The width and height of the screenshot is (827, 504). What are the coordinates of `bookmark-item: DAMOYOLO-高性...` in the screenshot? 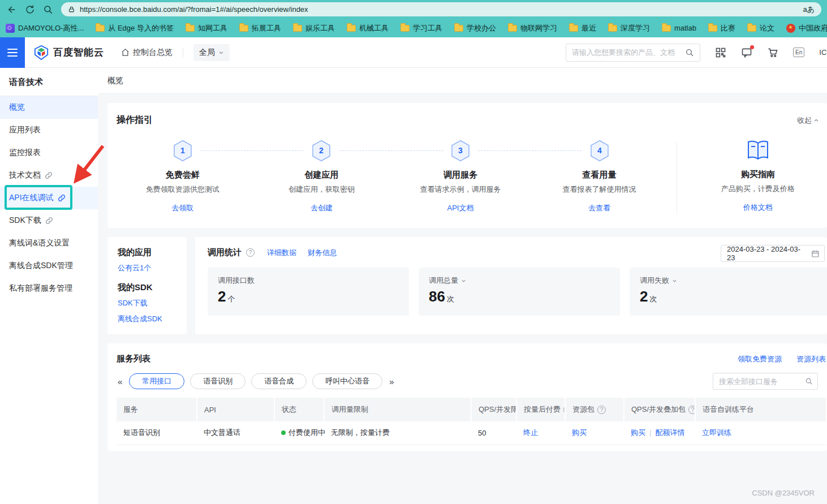 It's located at (45, 28).